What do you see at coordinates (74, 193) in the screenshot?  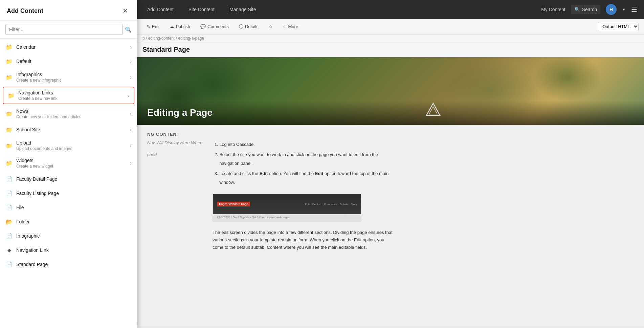 I see `item-label-faculty-listing: Faculty Listing Page` at bounding box center [74, 193].